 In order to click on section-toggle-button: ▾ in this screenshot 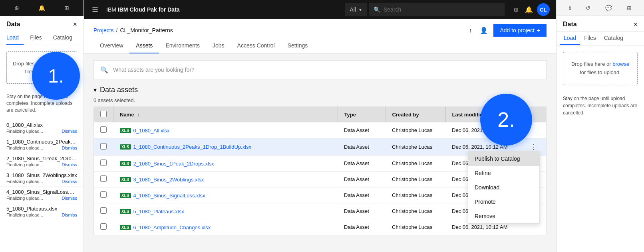, I will do `click(95, 90)`.